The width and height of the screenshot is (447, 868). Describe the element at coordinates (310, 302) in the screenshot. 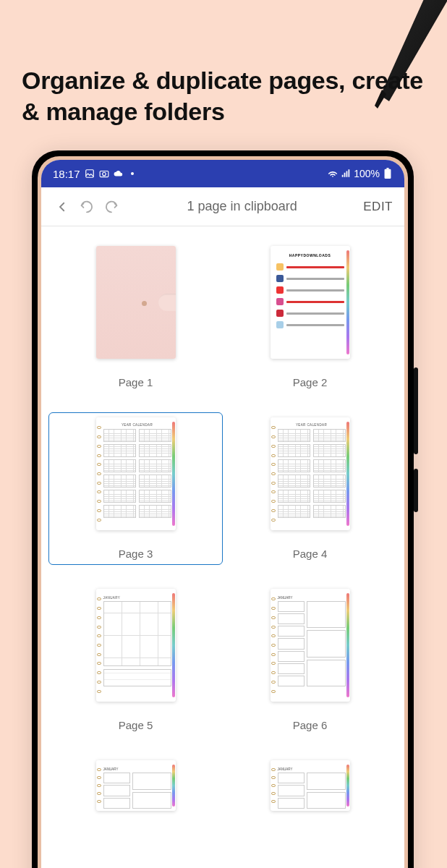

I see `thumbnail-image: HAPPYDOWNLOADS` at that location.